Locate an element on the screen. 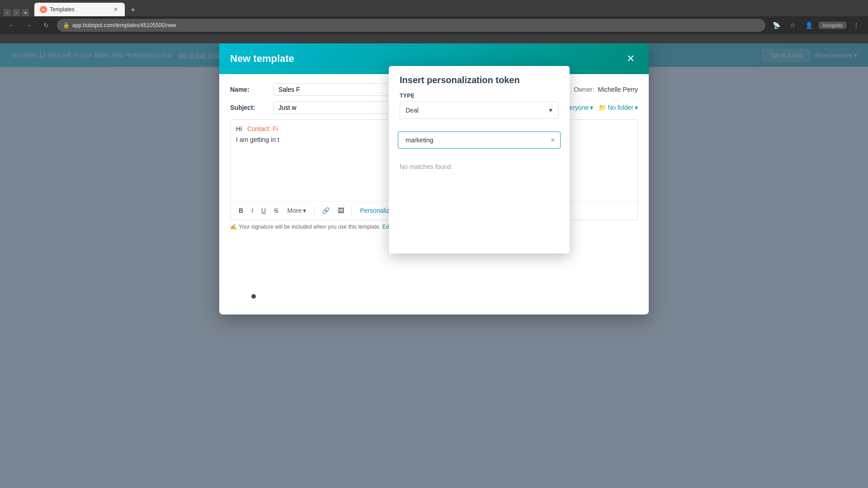 The image size is (868, 488). search-wrapper: ✕ is located at coordinates (479, 140).